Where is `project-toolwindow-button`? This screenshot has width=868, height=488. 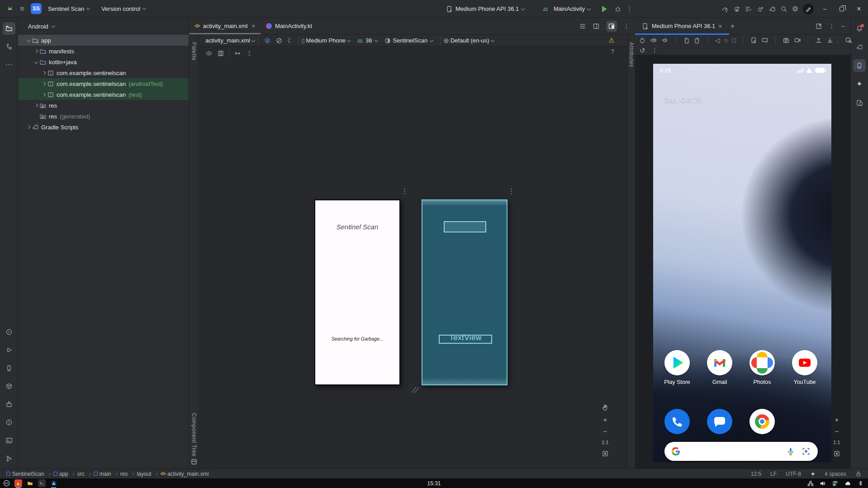
project-toolwindow-button is located at coordinates (9, 28).